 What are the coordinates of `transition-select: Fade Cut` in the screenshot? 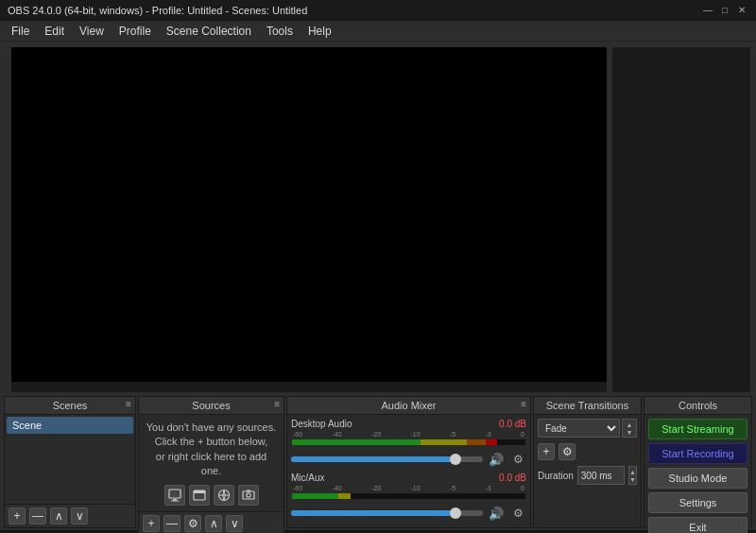 It's located at (578, 428).